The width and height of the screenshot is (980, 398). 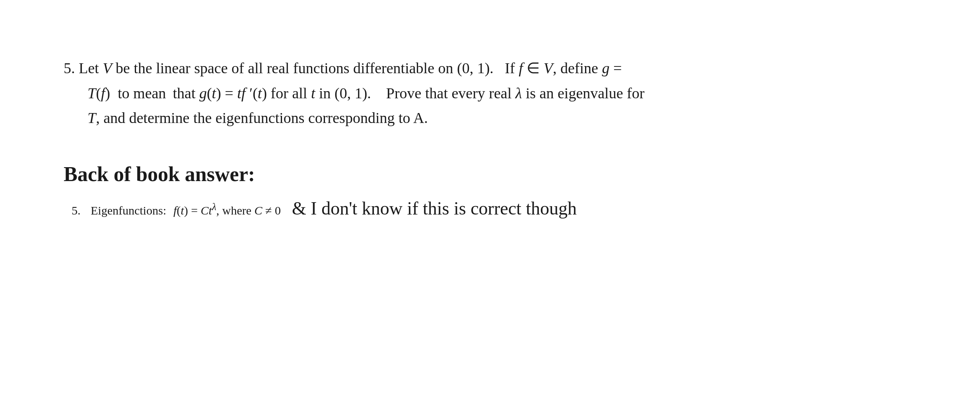 What do you see at coordinates (434, 209) in the screenshot?
I see `handwritten-note: & I don't know if this is correct though` at bounding box center [434, 209].